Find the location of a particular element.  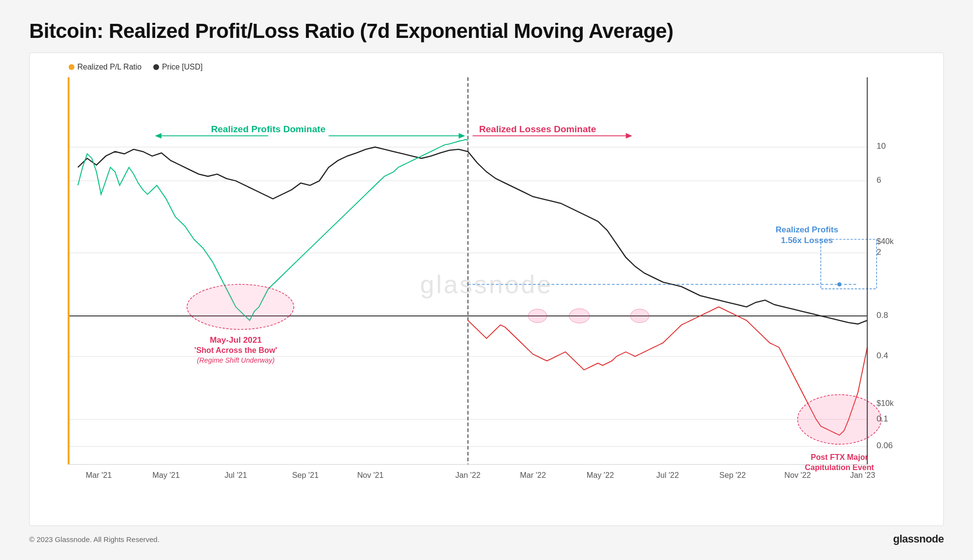

svg-text: 6 is located at coordinates (879, 180).